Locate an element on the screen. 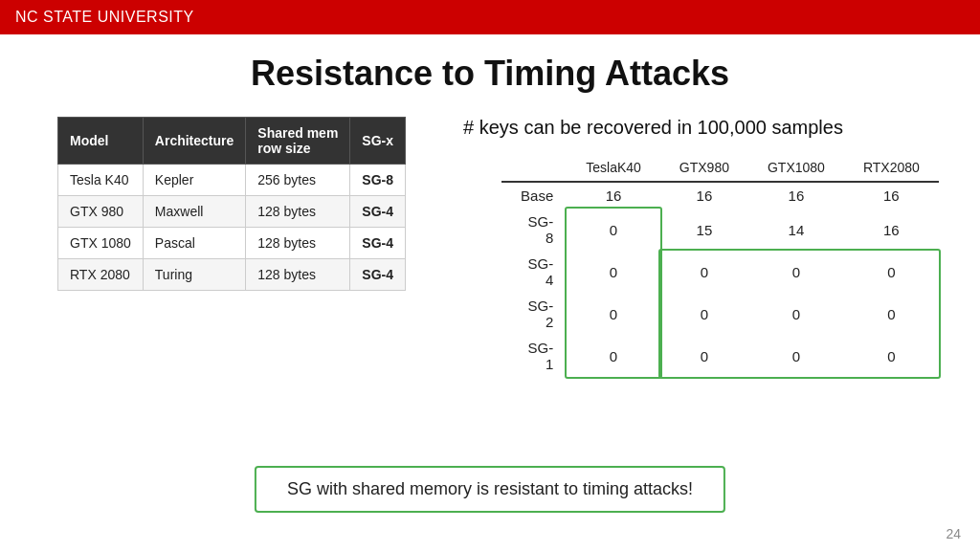  model-table-body: Tesla K40Kepler256 bytesSG-8GTX 980Maxwe… is located at coordinates (232, 228).